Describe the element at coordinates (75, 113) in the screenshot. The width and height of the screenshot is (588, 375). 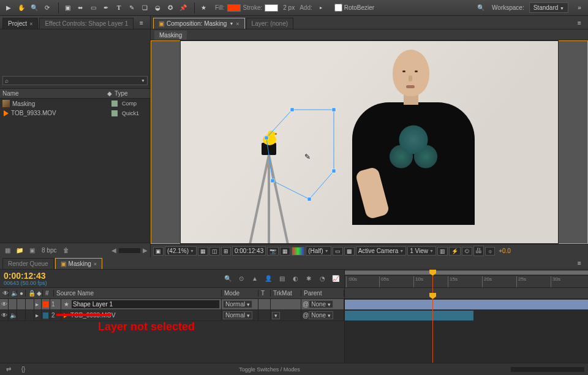
I see `project-item-footage: TOB_9933.MOV Quick1` at that location.